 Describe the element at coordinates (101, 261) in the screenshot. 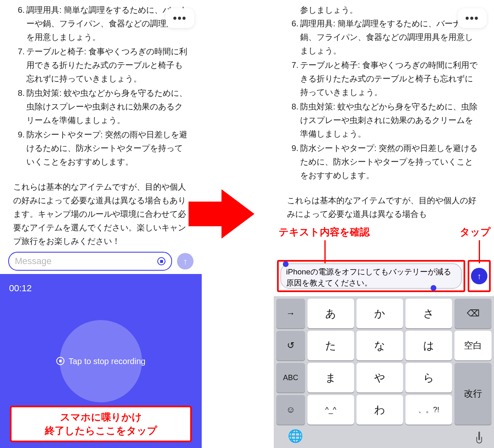

I see `message-input-row: Message ↑` at that location.